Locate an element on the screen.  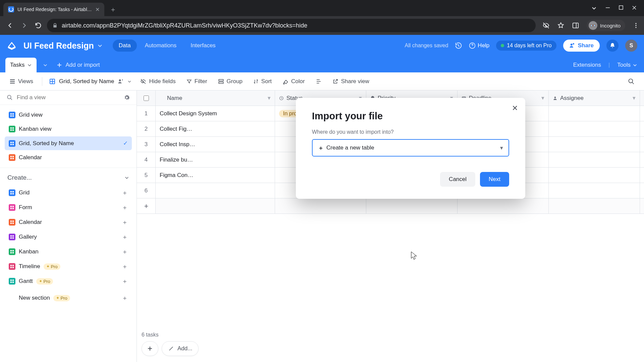
airtable-logo-icon is located at coordinates (12, 46).